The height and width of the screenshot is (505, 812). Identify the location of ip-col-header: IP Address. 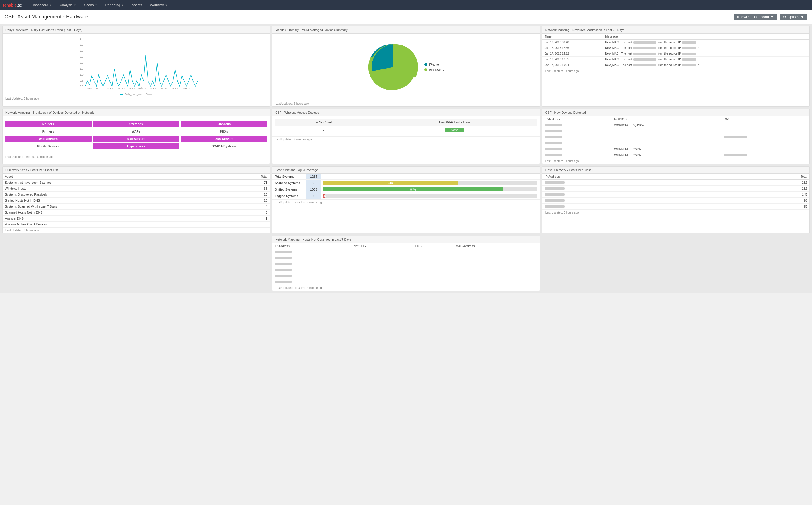
(312, 246).